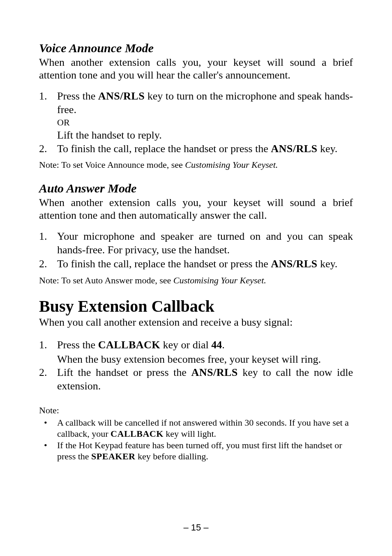 The image size is (392, 556). I want to click on list-content: Lift the handset or press the ANS/RLS ke…, so click(205, 379).